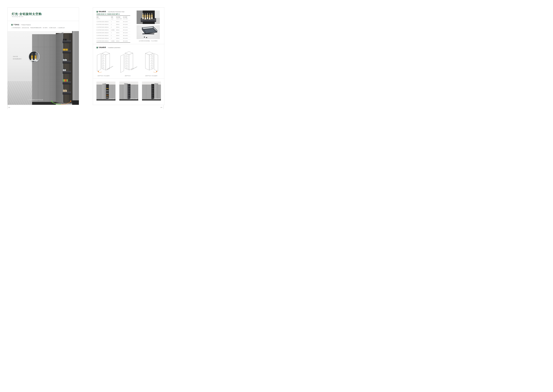 This screenshot has height=392, width=553. I want to click on result-caption: 篮体平拉出效果, so click(133, 99).